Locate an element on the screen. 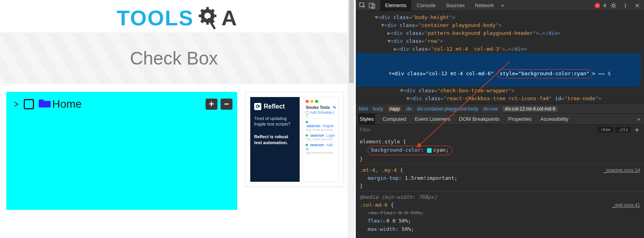  highlighted-bg-declaration: background-color: cyan; is located at coordinates (410, 150).